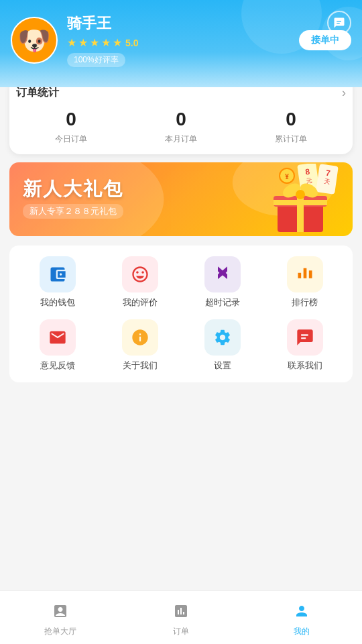  Describe the element at coordinates (83, 43) in the screenshot. I see `star-2: ★` at that location.